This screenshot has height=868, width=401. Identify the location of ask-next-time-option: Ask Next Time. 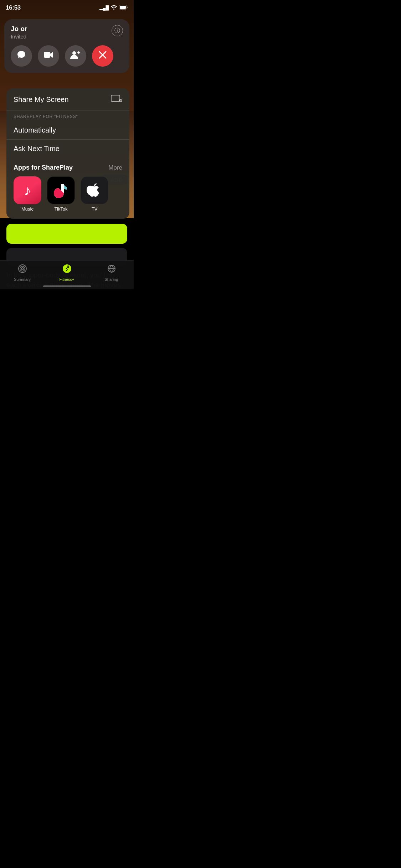
(68, 149).